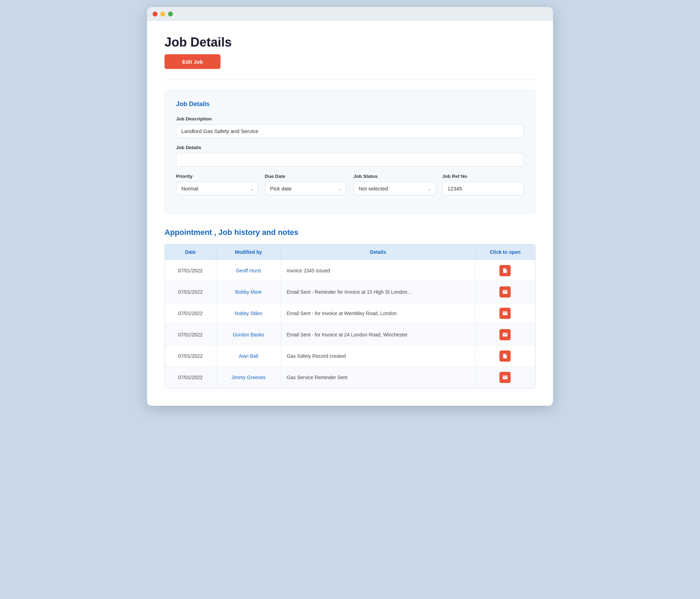 The height and width of the screenshot is (599, 700). Describe the element at coordinates (350, 316) in the screenshot. I see `appointment-table-wrapper: Date Modified by Details Click to open 0…` at that location.